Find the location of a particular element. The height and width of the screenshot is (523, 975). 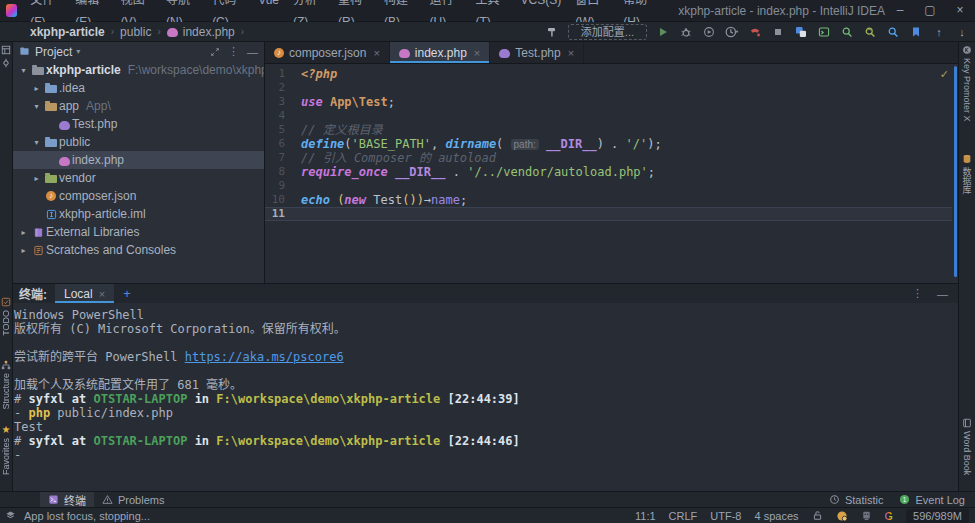

device-icon is located at coordinates (866, 516).